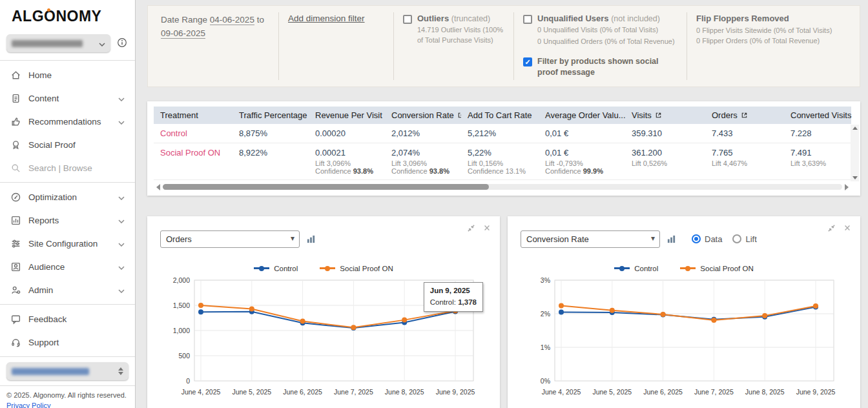  What do you see at coordinates (502, 187) in the screenshot?
I see `horizontal-scrollbar` at bounding box center [502, 187].